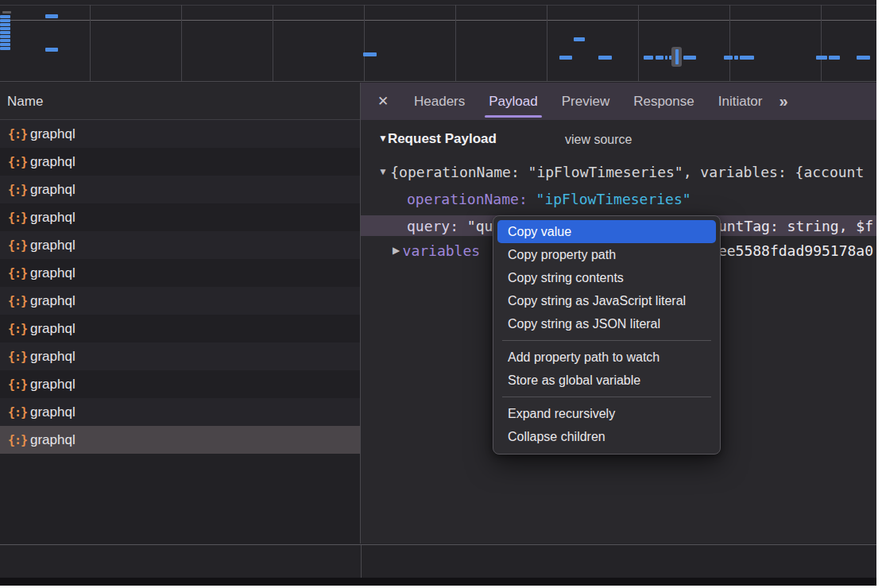 The height and width of the screenshot is (588, 882). Describe the element at coordinates (586, 102) in the screenshot. I see `tab-preview: Preview` at that location.